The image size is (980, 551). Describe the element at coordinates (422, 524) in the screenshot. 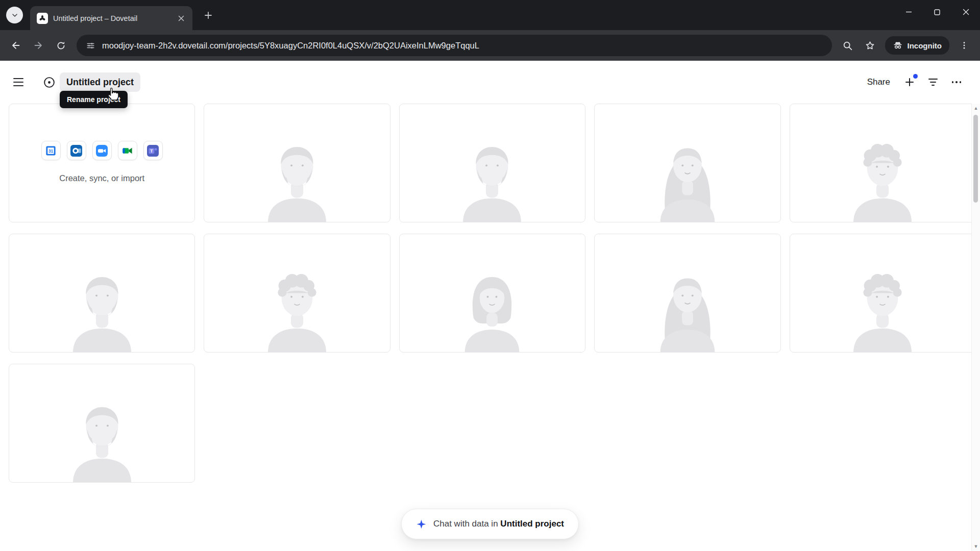

I see `ai-sparkle-icon` at that location.